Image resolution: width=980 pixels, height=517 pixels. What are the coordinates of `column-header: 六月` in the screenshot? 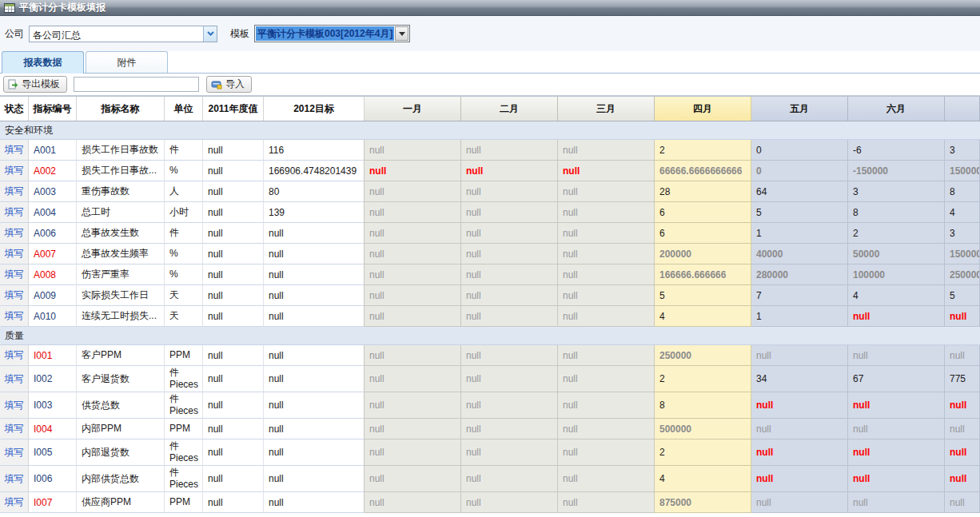 It's located at (897, 109).